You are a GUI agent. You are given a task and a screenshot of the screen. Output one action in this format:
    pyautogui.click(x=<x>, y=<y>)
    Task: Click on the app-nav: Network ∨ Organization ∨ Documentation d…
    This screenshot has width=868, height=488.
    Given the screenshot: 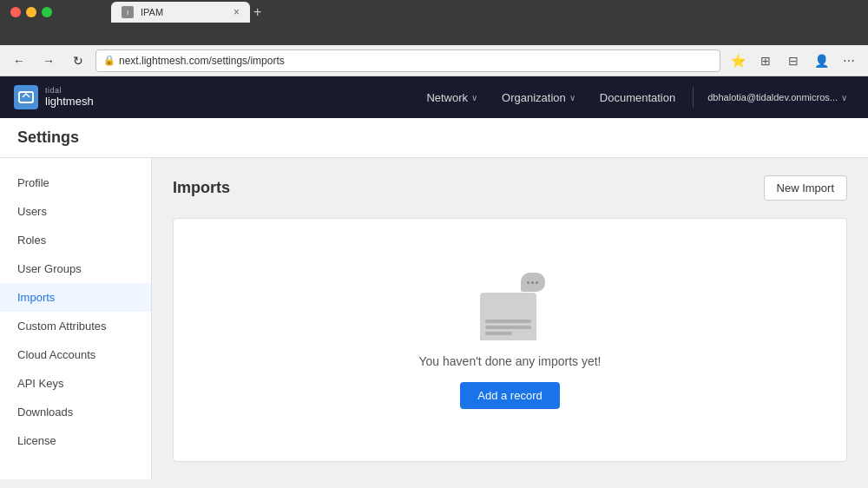 What is the action you would take?
    pyautogui.click(x=635, y=97)
    